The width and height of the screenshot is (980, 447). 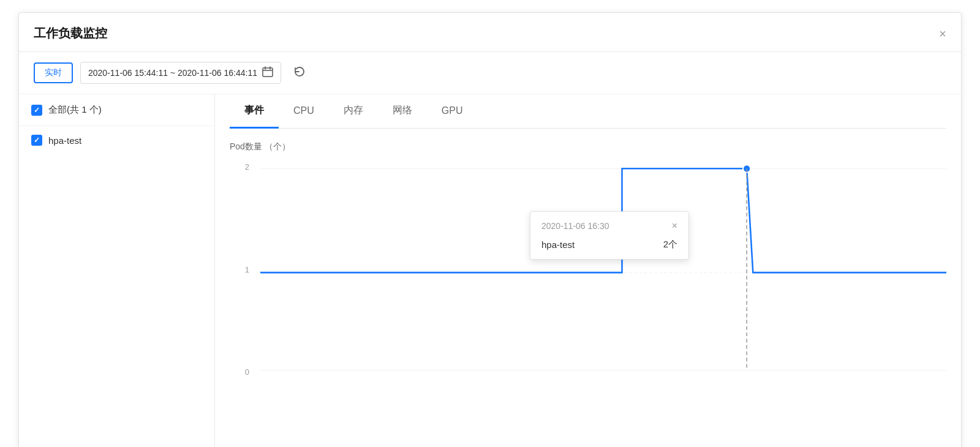 What do you see at coordinates (37, 140) in the screenshot?
I see `hpa-test-checkbox` at bounding box center [37, 140].